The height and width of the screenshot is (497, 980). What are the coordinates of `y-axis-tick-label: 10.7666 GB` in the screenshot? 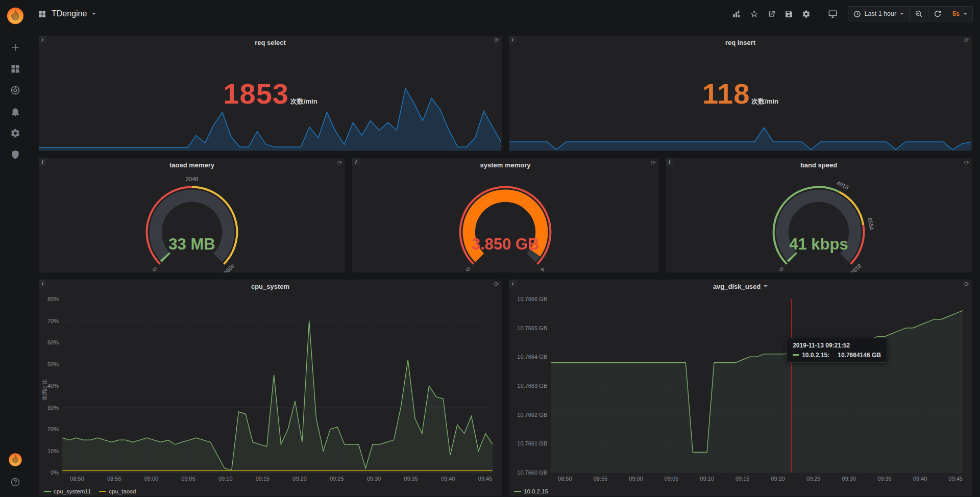 It's located at (532, 299).